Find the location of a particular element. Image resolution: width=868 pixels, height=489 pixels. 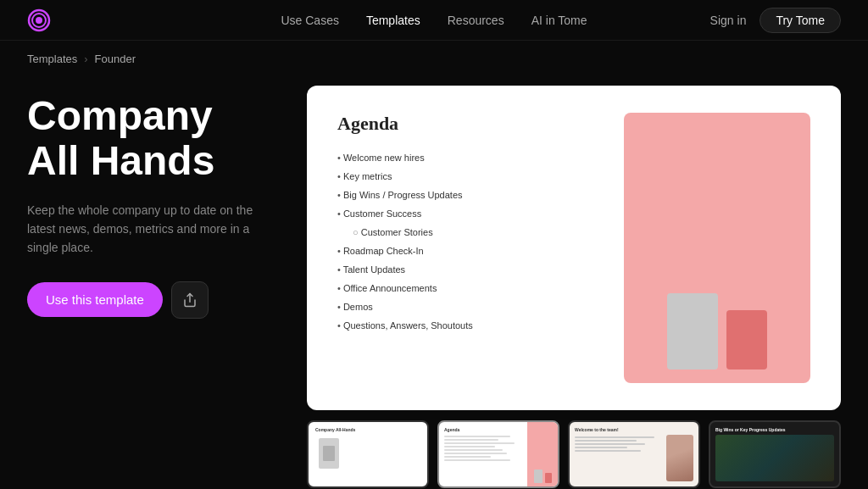

agenda-item-5: Customer Stories is located at coordinates (470, 232).